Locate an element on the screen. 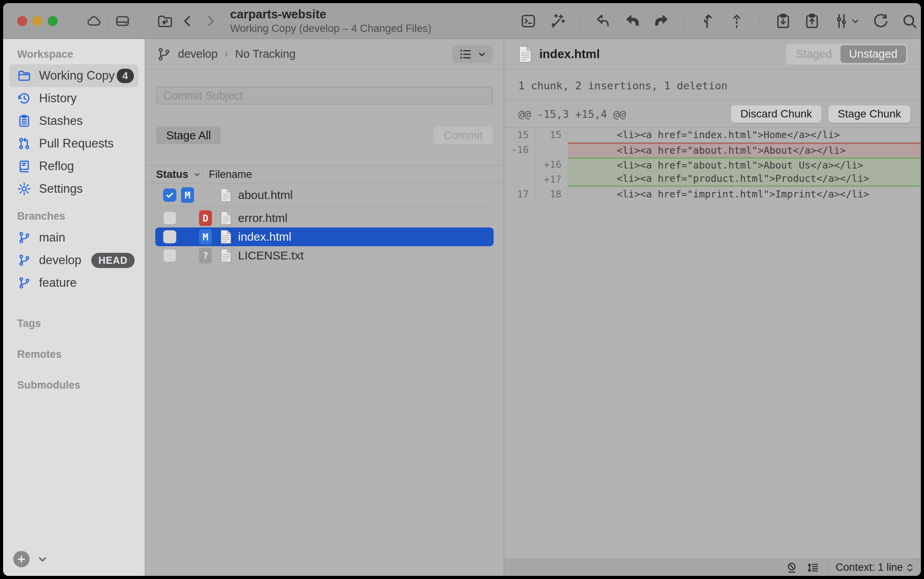 This screenshot has height=579, width=924. branch-icon is located at coordinates (24, 283).